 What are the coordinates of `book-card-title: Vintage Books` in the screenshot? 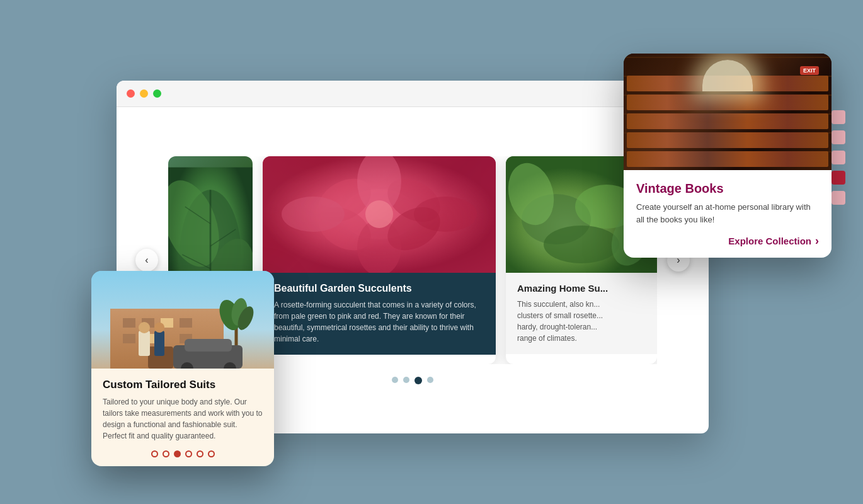 It's located at (728, 189).